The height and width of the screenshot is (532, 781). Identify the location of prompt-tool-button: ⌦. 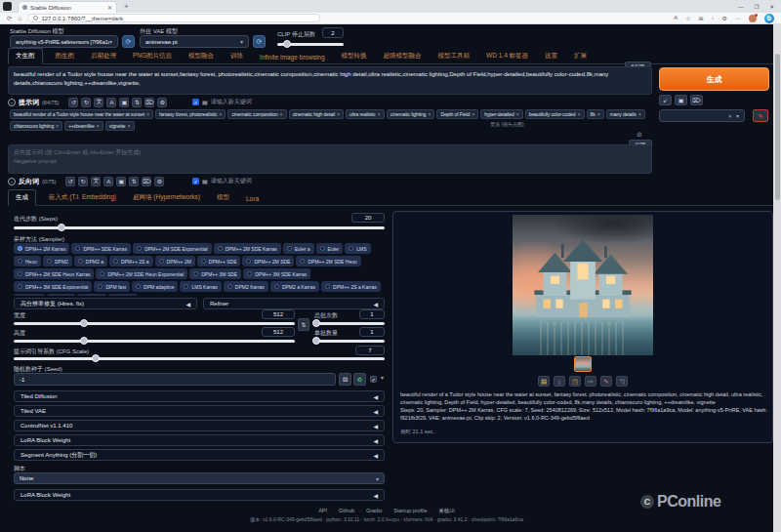
(149, 102).